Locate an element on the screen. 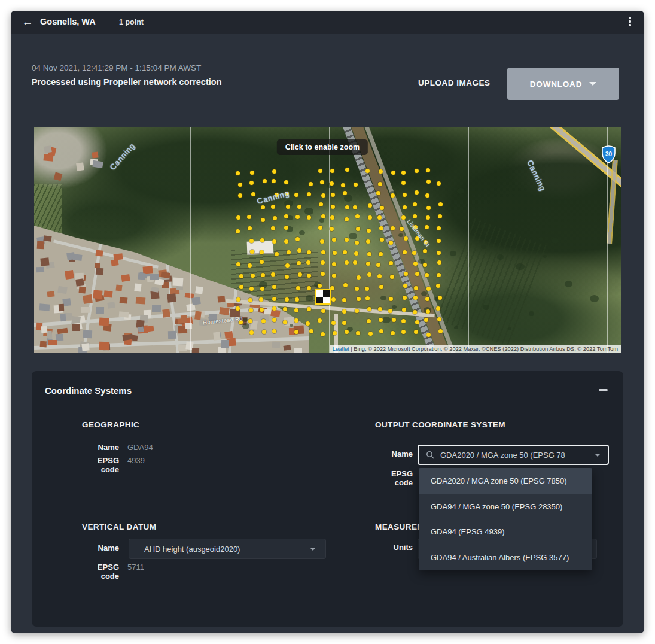 This screenshot has width=655, height=644. download-button: DOWNLOAD is located at coordinates (563, 84).